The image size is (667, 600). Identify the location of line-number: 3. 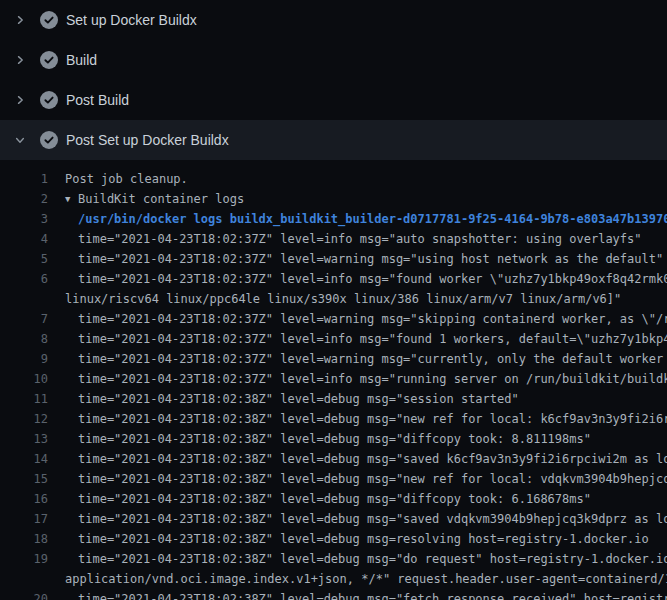
(24, 219).